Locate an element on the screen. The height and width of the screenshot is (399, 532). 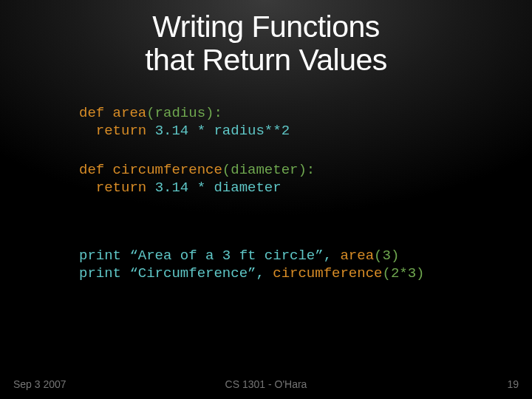
call-name: area is located at coordinates (357, 256).